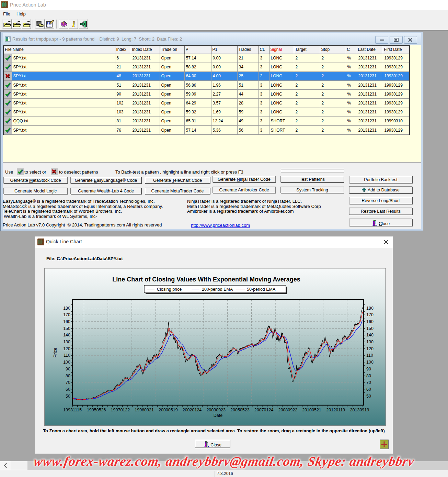 The width and height of the screenshot is (448, 477). Describe the element at coordinates (261, 289) in the screenshot. I see `svg-text: 50-period EMA` at that location.